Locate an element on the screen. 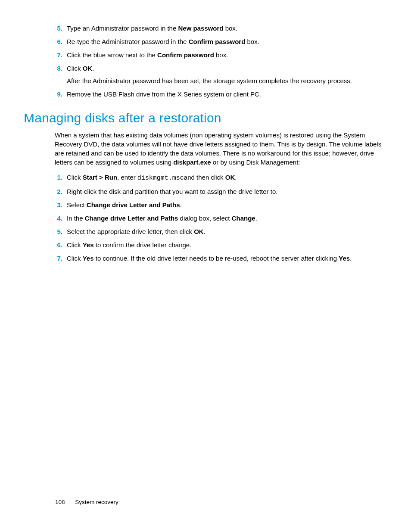  ordered-list-top: 5.Type an Administrator password in the … is located at coordinates (206, 61).